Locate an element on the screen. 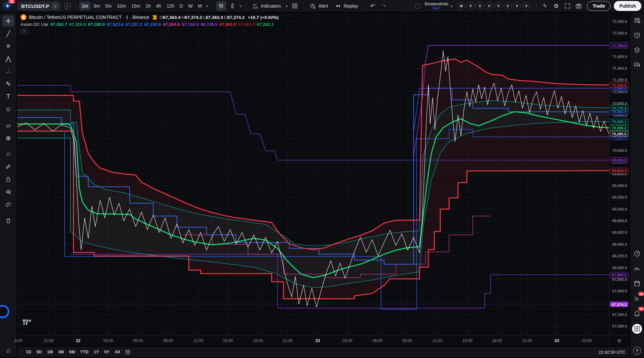 The height and width of the screenshot is (358, 644). time-tick: 12:00 is located at coordinates (437, 341).